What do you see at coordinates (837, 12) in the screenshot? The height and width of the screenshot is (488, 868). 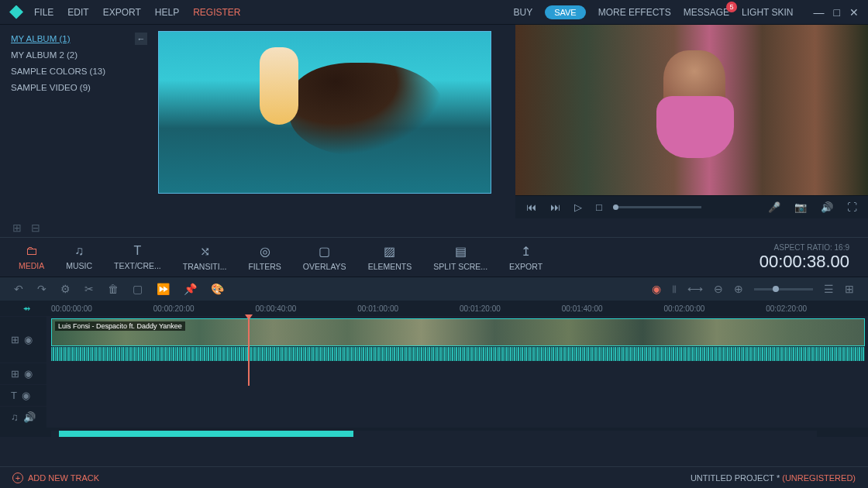 I see `maximize-icon: □` at bounding box center [837, 12].